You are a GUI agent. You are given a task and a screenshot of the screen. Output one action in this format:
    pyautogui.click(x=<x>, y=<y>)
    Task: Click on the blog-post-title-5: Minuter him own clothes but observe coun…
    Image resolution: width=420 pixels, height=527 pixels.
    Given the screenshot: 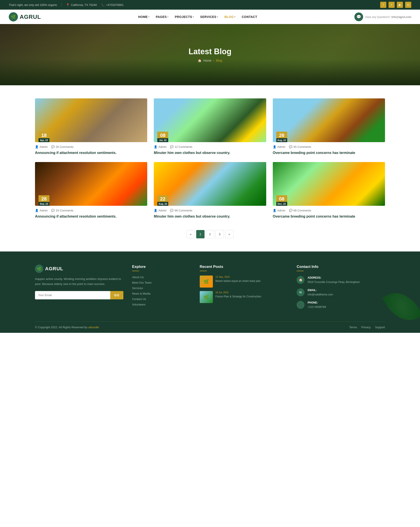 What is the action you would take?
    pyautogui.click(x=210, y=217)
    